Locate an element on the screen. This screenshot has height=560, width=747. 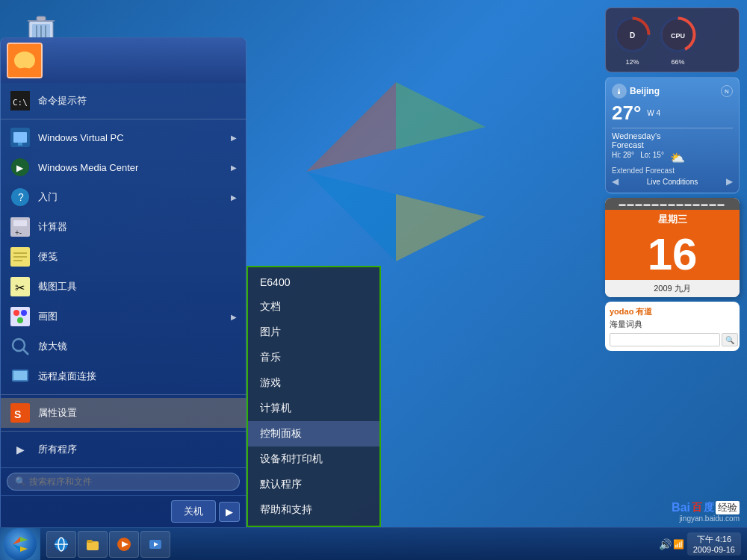
youdao-brand: yodao 有道 is located at coordinates (672, 312).